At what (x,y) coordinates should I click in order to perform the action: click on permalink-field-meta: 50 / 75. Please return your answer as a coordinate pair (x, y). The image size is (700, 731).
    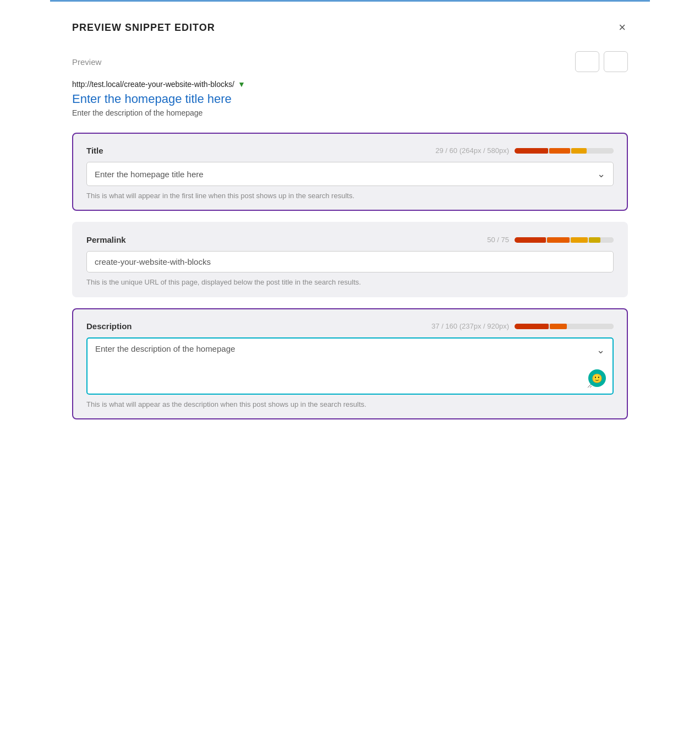
    Looking at the image, I should click on (550, 240).